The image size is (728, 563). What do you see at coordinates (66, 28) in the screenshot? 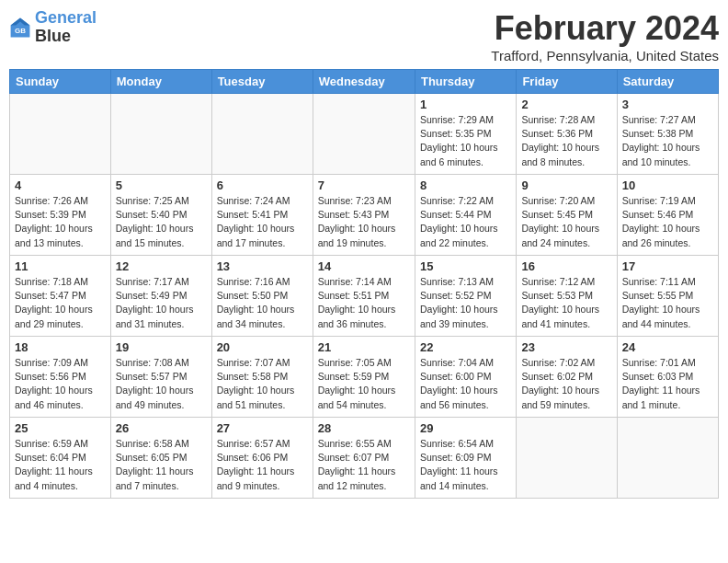
I see `logo-text: General Blue` at bounding box center [66, 28].